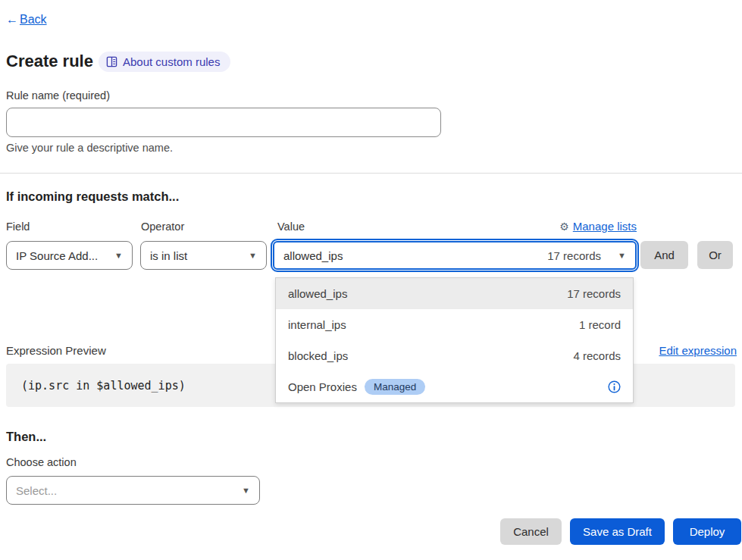 The height and width of the screenshot is (560, 742). Describe the element at coordinates (224, 123) in the screenshot. I see `rule-name-input` at that location.